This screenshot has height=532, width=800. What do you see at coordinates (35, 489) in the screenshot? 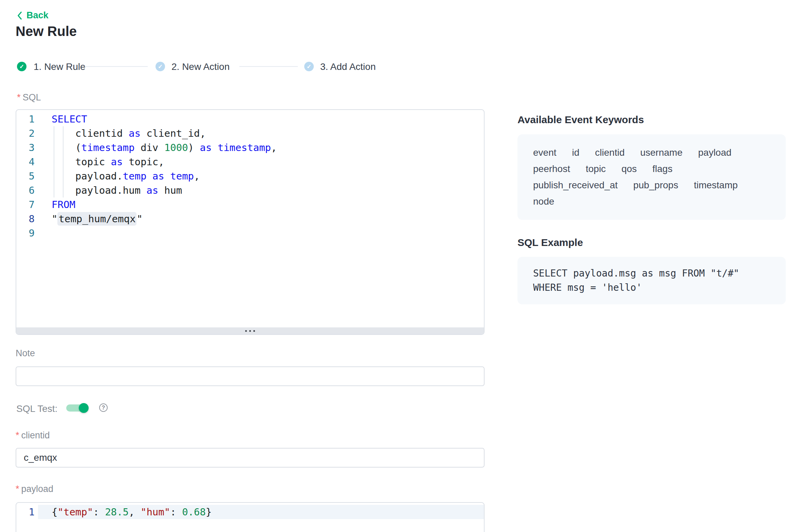
I see `payload-field-label: *payload` at bounding box center [35, 489].